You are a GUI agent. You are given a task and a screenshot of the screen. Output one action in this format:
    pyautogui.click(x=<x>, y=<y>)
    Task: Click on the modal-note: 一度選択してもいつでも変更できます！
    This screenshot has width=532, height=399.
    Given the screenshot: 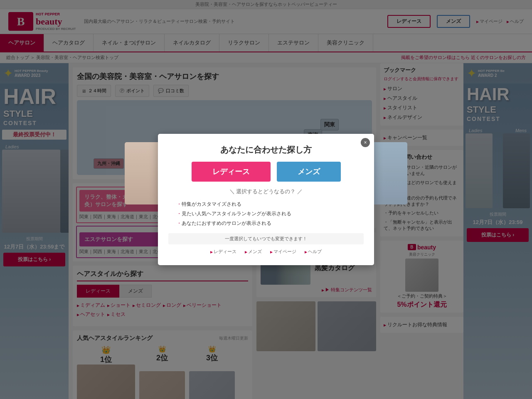 What is the action you would take?
    pyautogui.click(x=266, y=239)
    